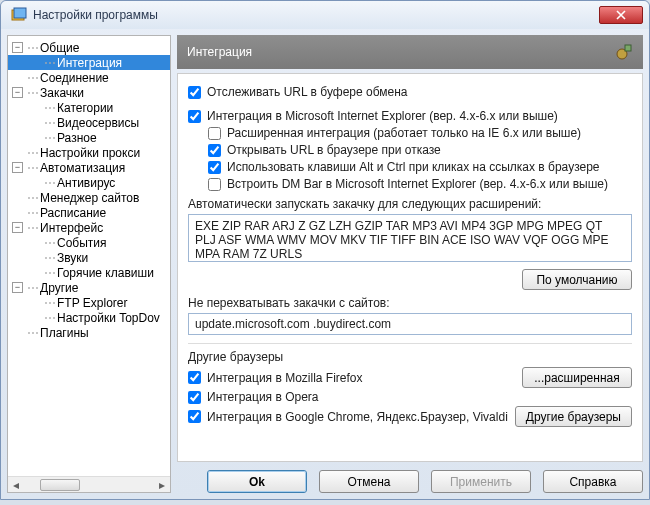 The height and width of the screenshot is (505, 650). What do you see at coordinates (89, 48) in the screenshot?
I see `tree-item: −⋯Общие` at bounding box center [89, 48].